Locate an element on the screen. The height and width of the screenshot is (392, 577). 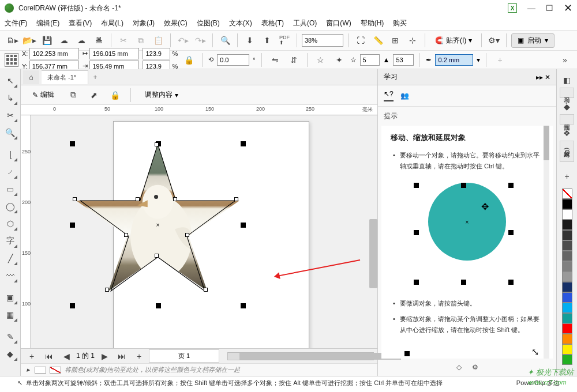
transparency-tool: ▦ is located at coordinates (10, 315).